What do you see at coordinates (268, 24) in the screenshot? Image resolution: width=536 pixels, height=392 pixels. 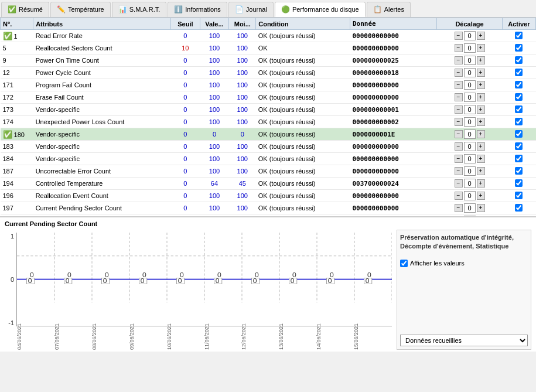 I see `table-header-row: N°. Attributs Seuil Vale... Moi... Condi…` at bounding box center [268, 24].